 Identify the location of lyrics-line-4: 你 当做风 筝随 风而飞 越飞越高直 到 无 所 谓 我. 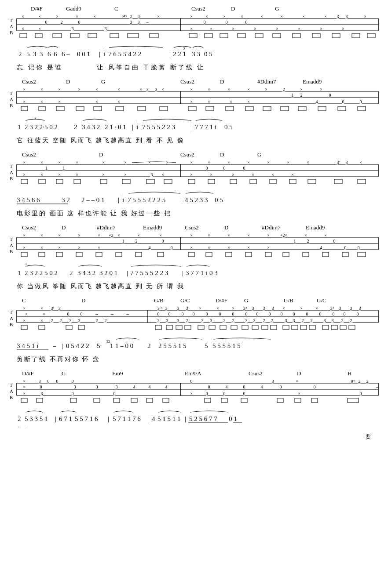
(194, 286).